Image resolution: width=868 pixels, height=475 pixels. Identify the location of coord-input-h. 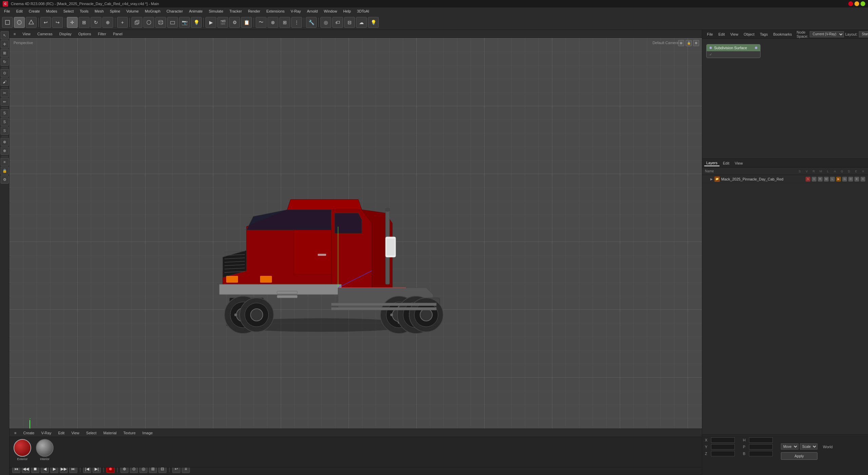
(761, 440).